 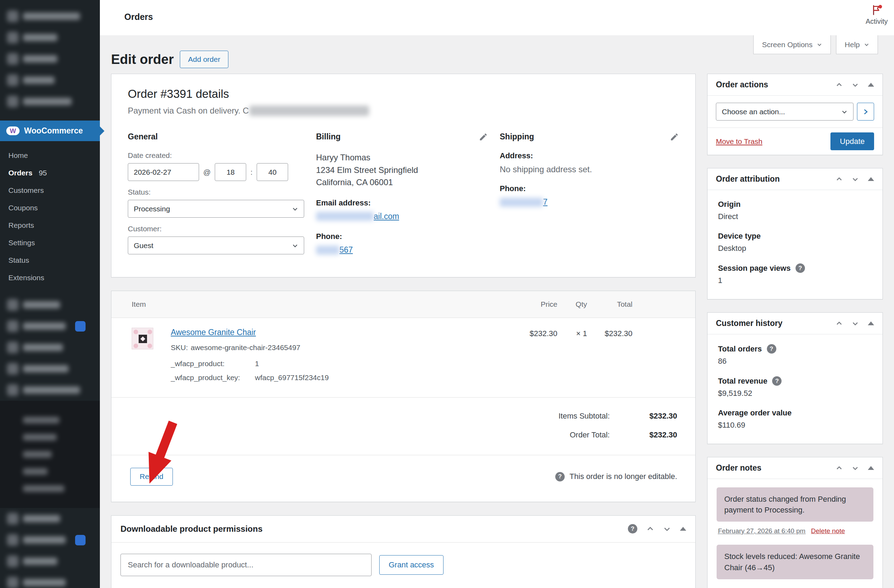 I want to click on history-average-order-value: Average order value $110.69, so click(x=795, y=419).